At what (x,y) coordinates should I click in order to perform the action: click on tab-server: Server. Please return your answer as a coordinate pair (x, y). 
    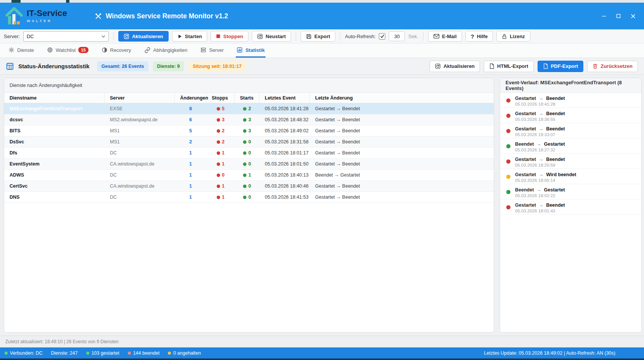
    Looking at the image, I should click on (212, 50).